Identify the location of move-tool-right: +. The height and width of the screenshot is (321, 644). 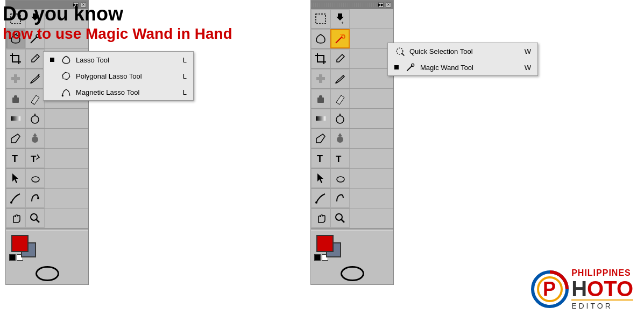
(340, 19).